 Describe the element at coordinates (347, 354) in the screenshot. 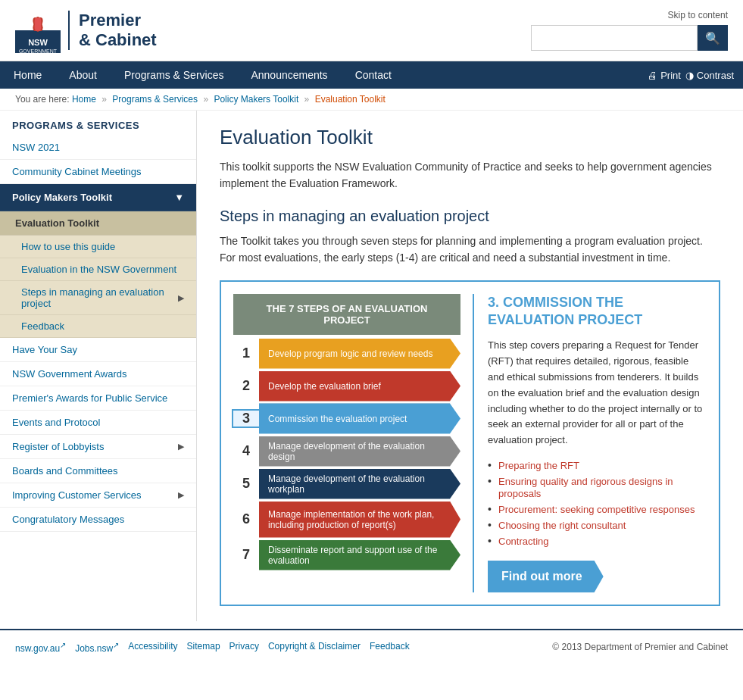

I see `step-row-1: 1 Develop program logic and review needs` at that location.